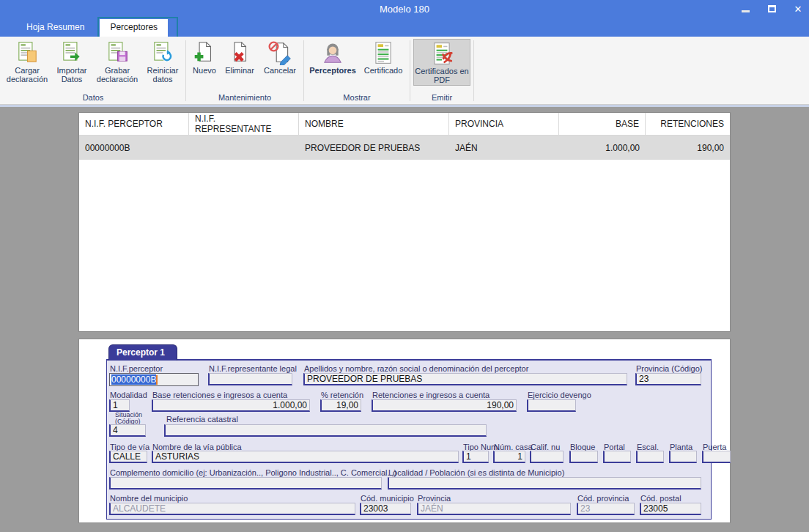  I want to click on bloque-field, so click(583, 457).